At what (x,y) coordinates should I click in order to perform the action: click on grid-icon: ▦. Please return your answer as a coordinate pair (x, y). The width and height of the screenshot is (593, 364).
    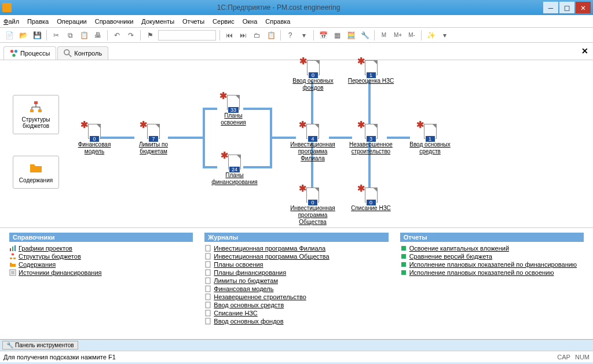
    Looking at the image, I should click on (337, 35).